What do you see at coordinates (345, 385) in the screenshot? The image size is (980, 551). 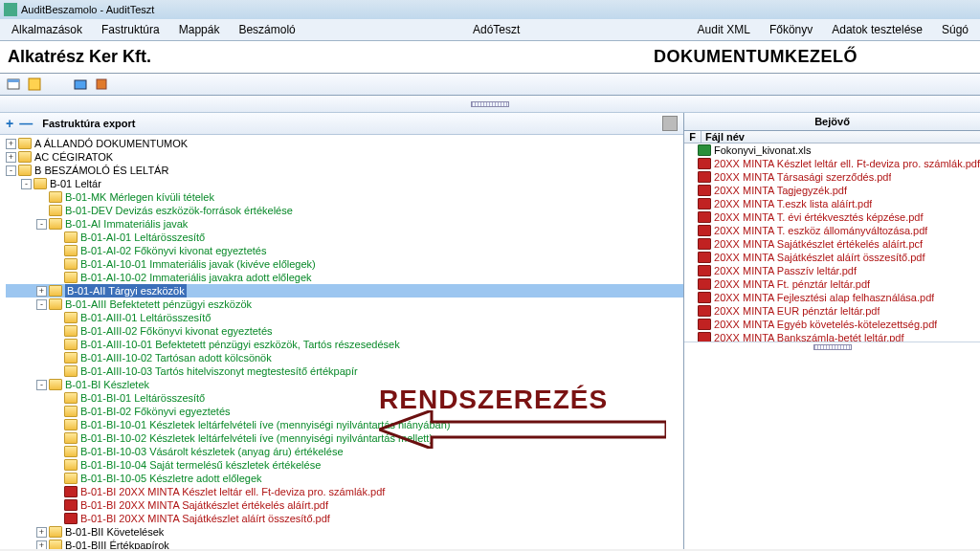 I see `tree-row: -B-01-BI Készletek` at bounding box center [345, 385].